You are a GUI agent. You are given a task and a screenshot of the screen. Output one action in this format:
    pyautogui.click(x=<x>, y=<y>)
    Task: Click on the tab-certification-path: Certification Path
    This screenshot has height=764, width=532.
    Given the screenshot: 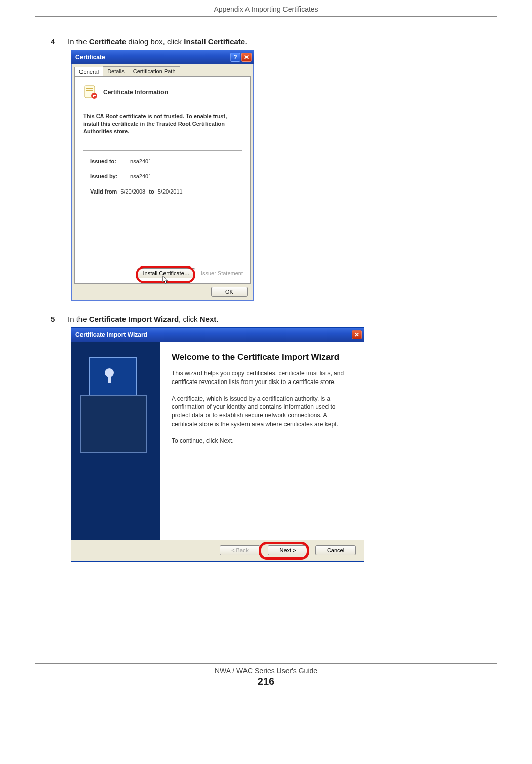 What is the action you would take?
    pyautogui.click(x=154, y=71)
    